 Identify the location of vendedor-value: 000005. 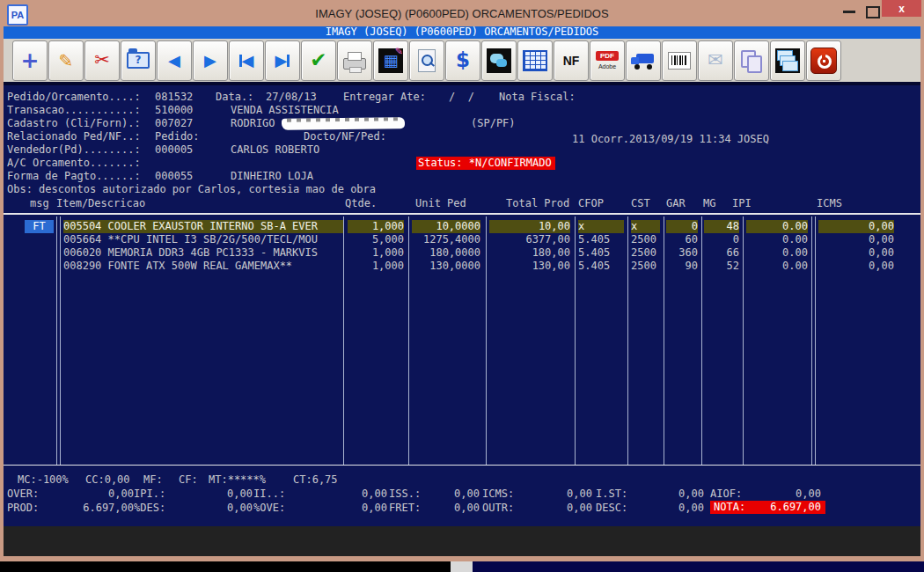
(174, 150).